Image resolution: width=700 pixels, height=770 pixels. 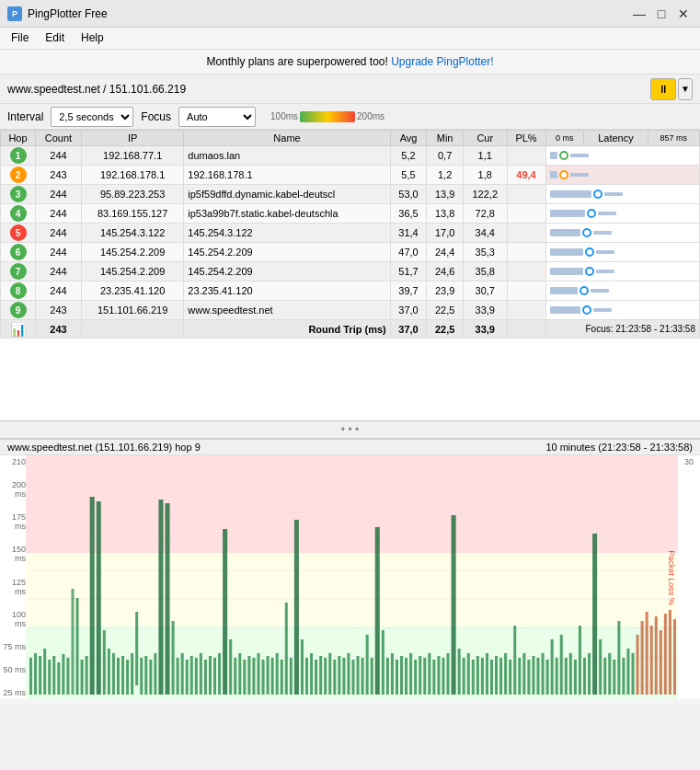 What do you see at coordinates (445, 156) in the screenshot?
I see `hop-min-cell: 0,7` at bounding box center [445, 156].